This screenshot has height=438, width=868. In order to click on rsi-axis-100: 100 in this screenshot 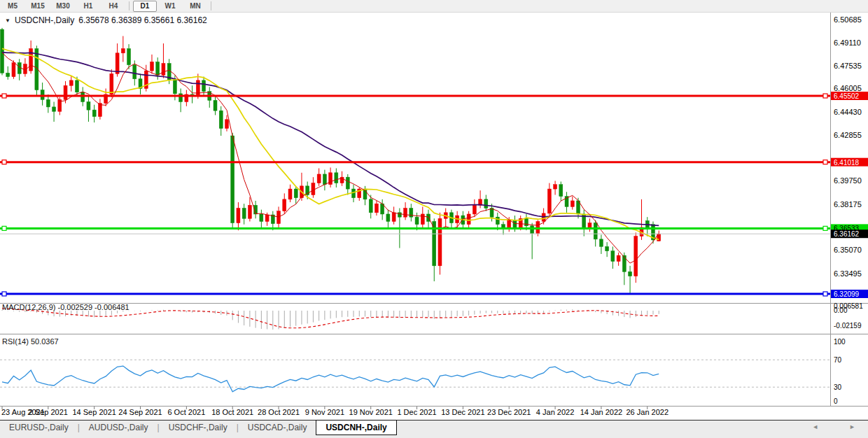, I will do `click(840, 341)`.